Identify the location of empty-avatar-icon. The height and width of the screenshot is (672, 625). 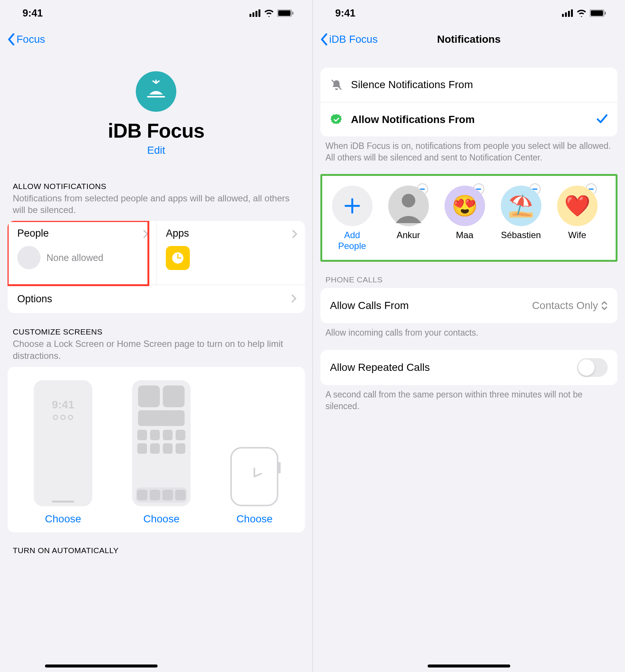
(29, 258).